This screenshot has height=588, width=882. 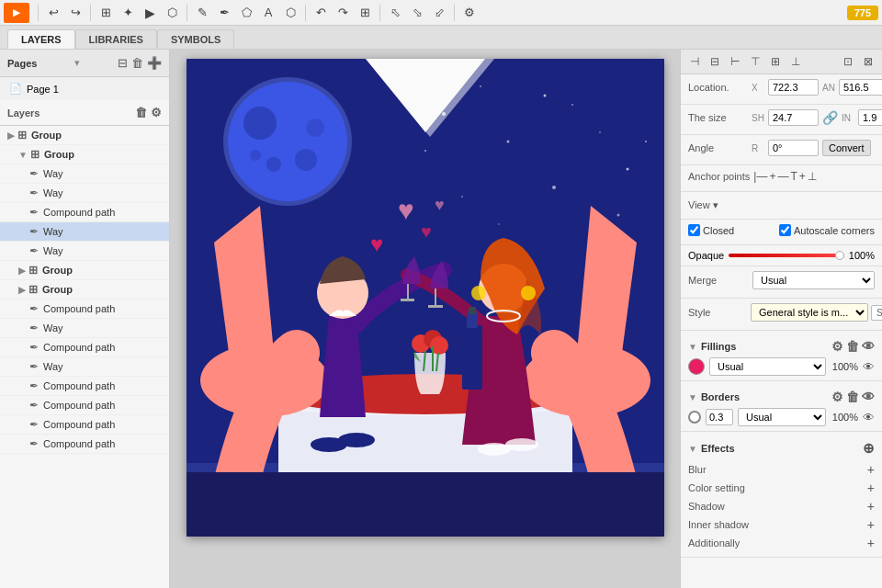 What do you see at coordinates (871, 525) in the screenshot?
I see `inner-shadow-add-icon: +` at bounding box center [871, 525].